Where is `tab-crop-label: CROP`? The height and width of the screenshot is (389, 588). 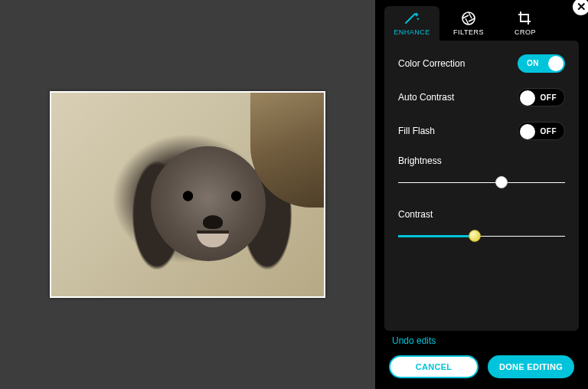
tab-crop-label: CROP is located at coordinates (525, 32).